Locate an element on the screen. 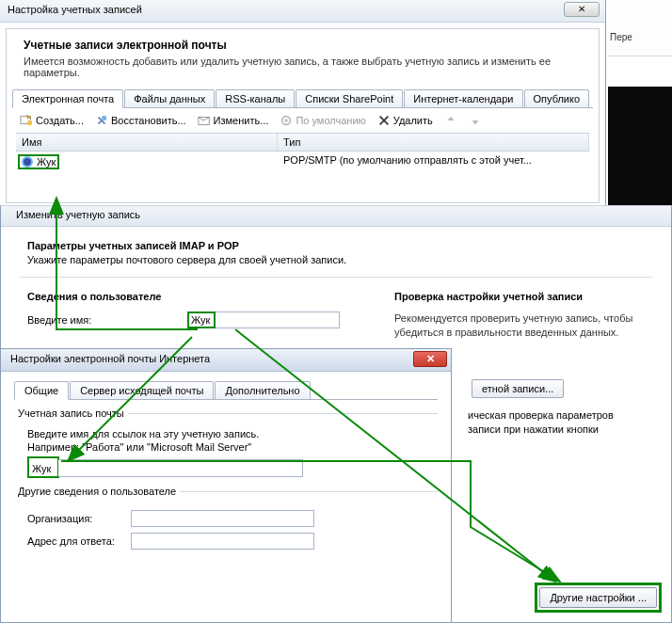 Image resolution: width=672 pixels, height=623 pixels. name-input is located at coordinates (264, 320).